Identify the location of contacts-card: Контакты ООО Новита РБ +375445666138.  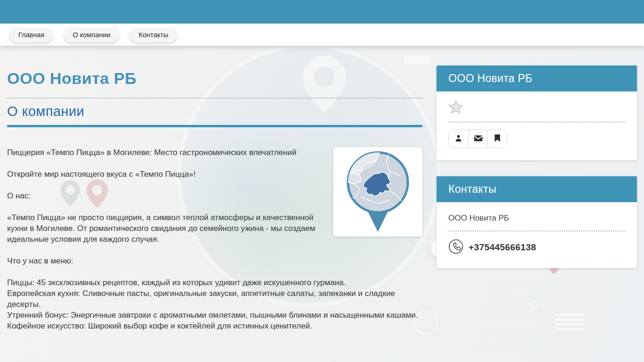
(537, 222).